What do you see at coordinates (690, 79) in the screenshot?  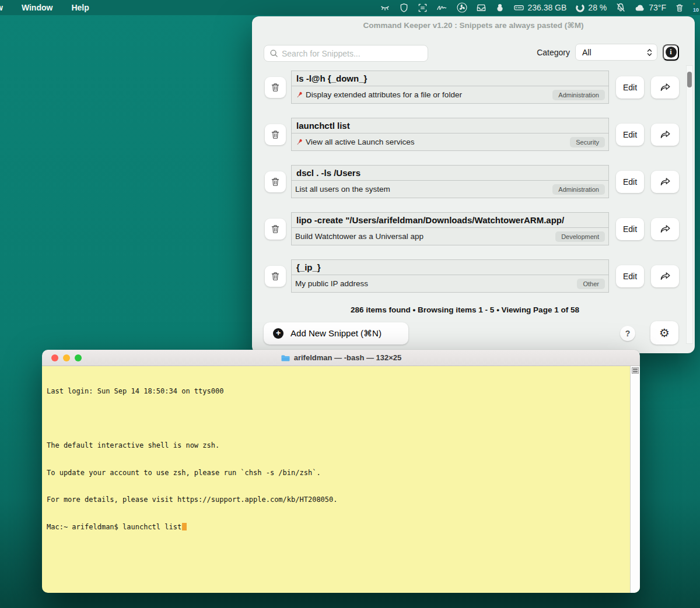 I see `window-scrollbar-thumb` at bounding box center [690, 79].